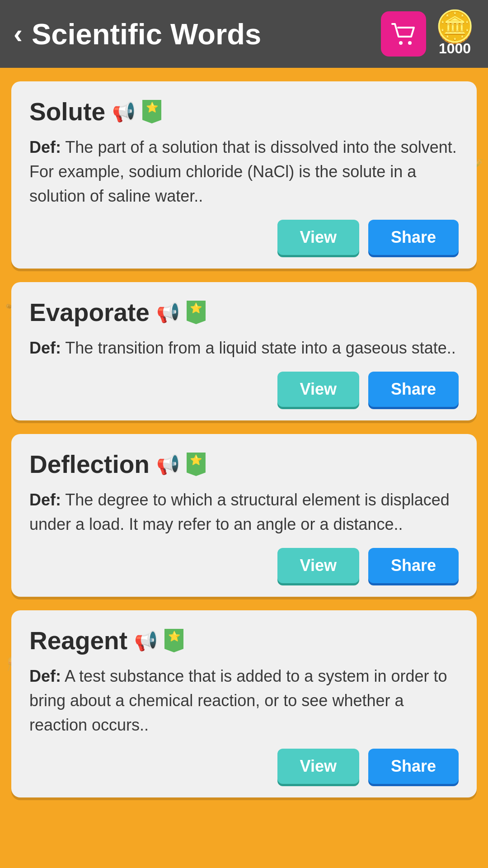 The image size is (488, 868). I want to click on card-actions-deflection: View Share, so click(244, 566).